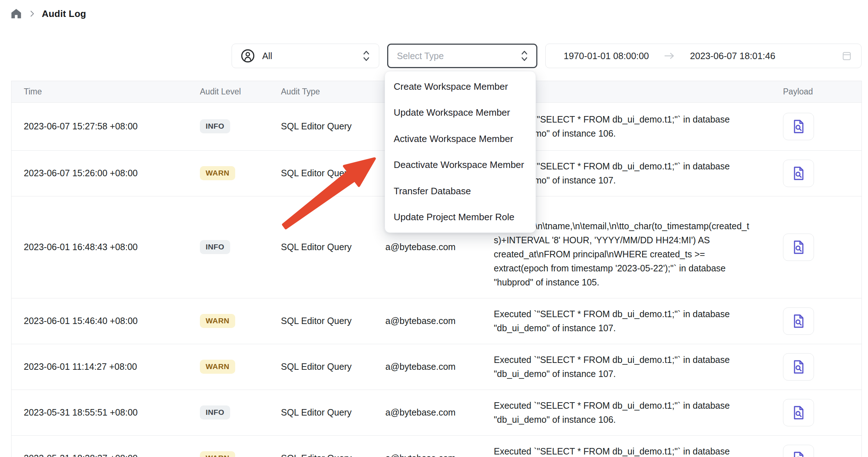  What do you see at coordinates (103, 321) in the screenshot?
I see `time-cell: 2023-06-01 15:46:40 +08:00` at bounding box center [103, 321].